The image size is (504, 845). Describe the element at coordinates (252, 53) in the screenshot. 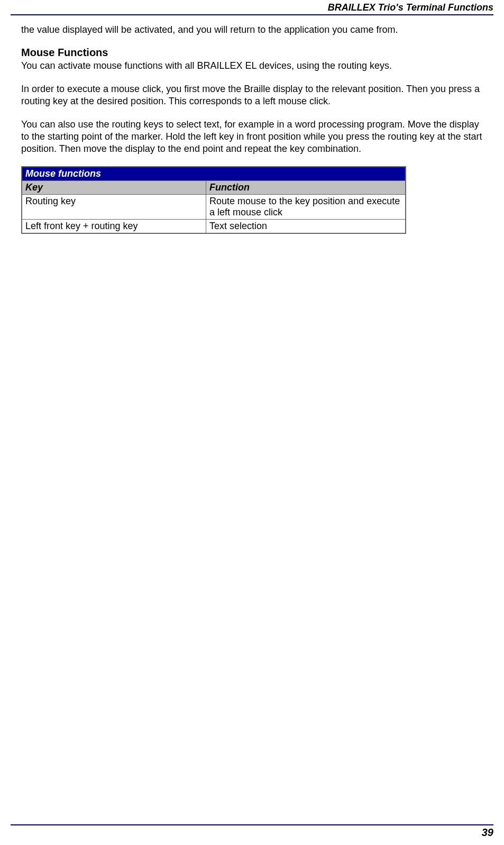

I see `section-heading: Mouse Functions` at that location.